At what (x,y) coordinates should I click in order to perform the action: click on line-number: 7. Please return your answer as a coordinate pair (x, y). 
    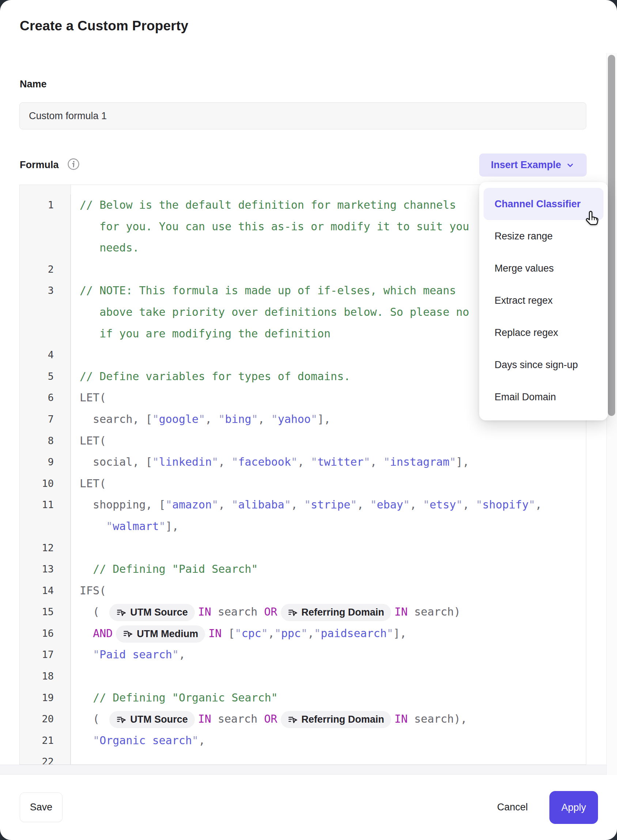
    Looking at the image, I should click on (45, 419).